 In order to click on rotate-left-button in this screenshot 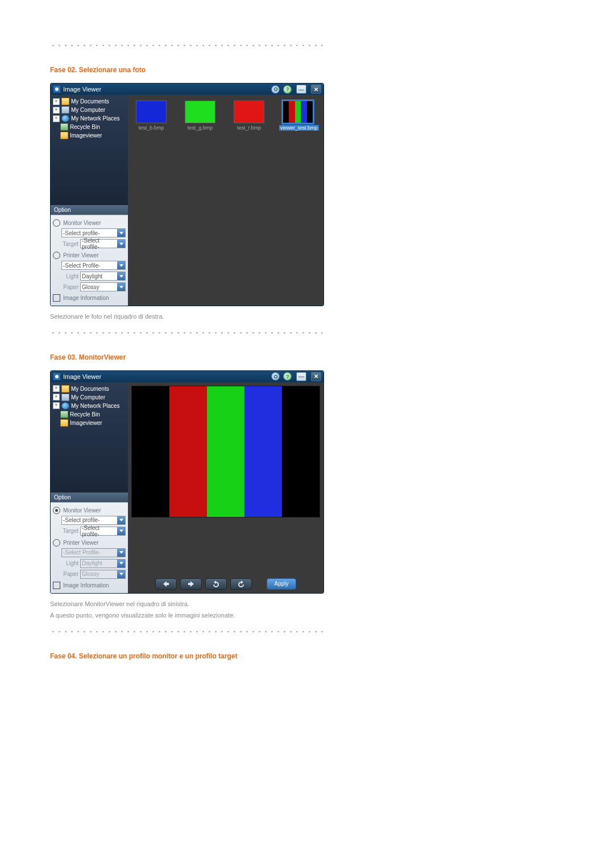, I will do `click(216, 584)`.